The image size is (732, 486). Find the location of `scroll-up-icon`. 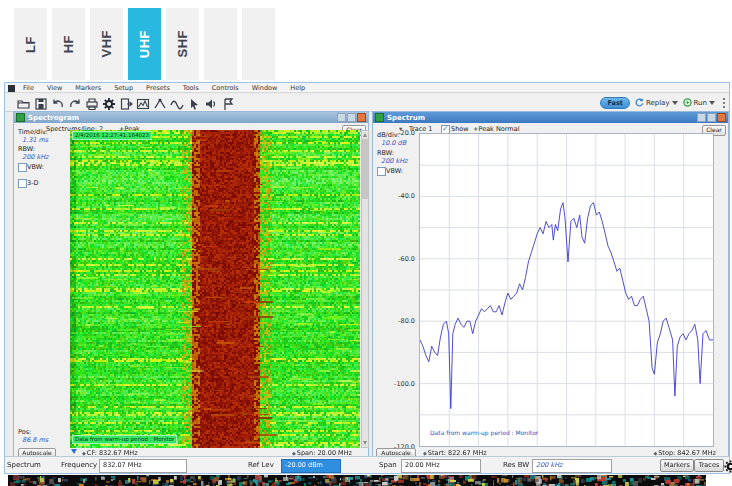

scroll-up-icon is located at coordinates (365, 135).